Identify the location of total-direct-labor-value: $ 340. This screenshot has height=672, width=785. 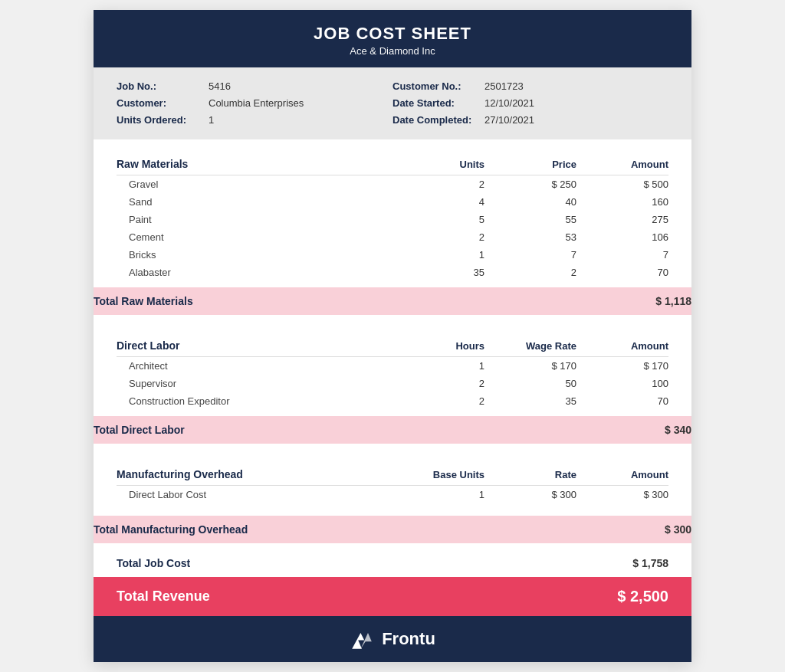
(678, 430).